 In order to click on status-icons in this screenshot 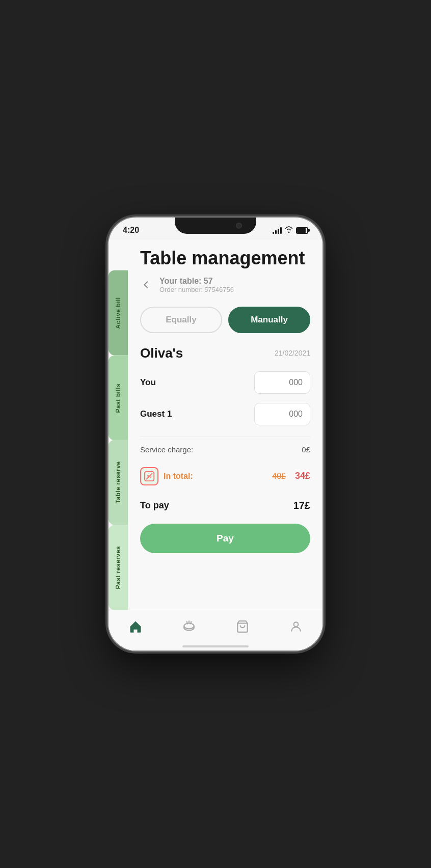, I will do `click(290, 229)`.